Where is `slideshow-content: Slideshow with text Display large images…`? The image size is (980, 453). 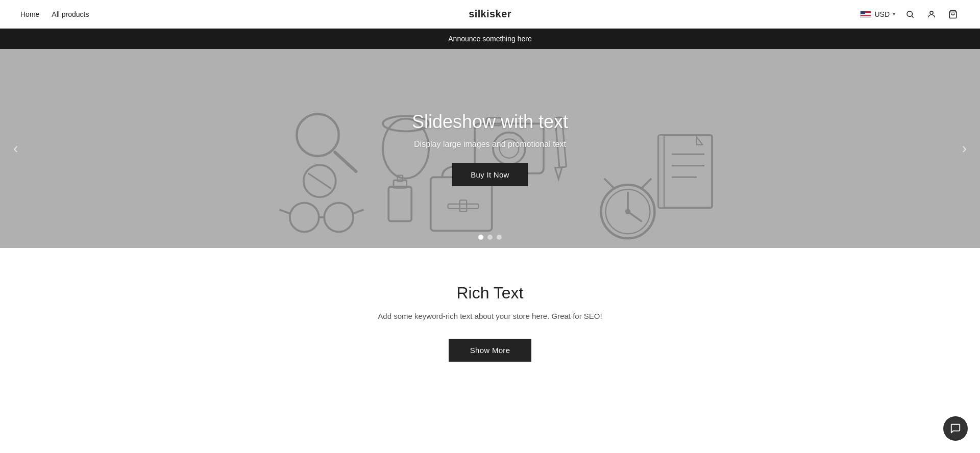
slideshow-content: Slideshow with text Display large images… is located at coordinates (490, 149).